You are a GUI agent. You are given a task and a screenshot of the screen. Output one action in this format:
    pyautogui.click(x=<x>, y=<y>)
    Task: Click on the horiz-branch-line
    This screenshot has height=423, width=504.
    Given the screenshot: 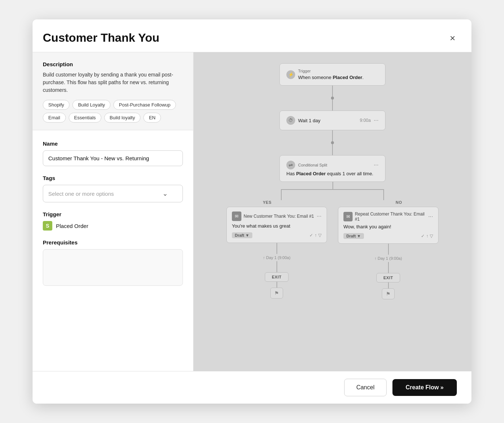 What is the action you would take?
    pyautogui.click(x=332, y=190)
    